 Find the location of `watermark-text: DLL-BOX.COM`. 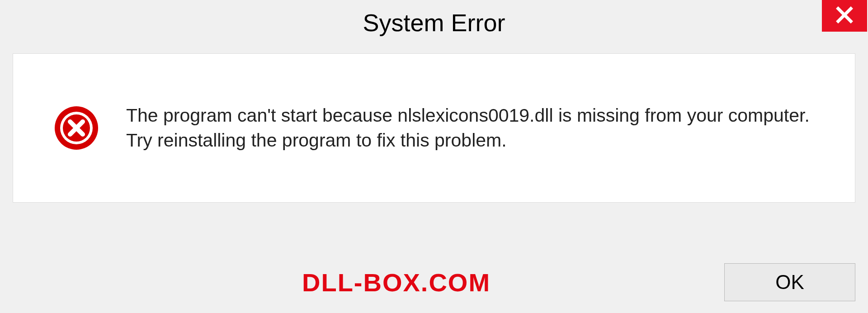

watermark-text: DLL-BOX.COM is located at coordinates (396, 282).